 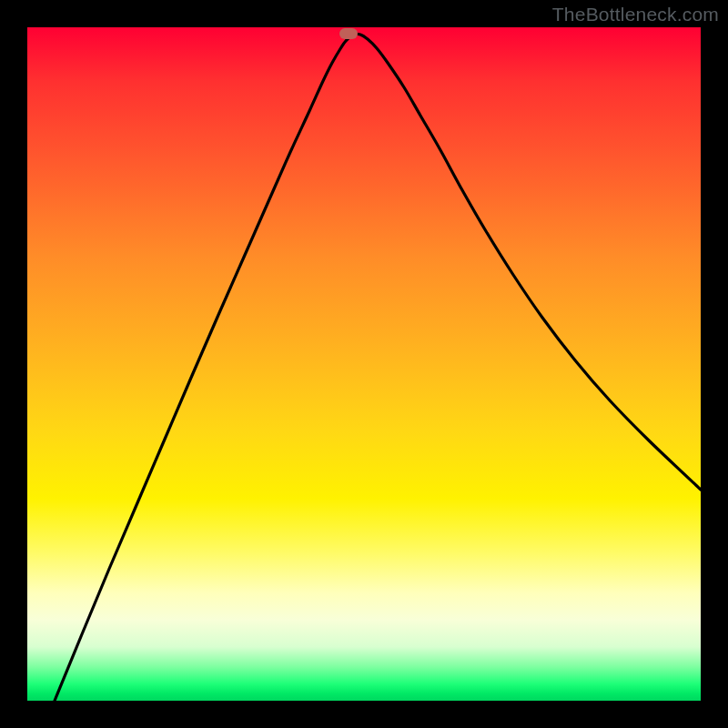 What do you see at coordinates (635, 15) in the screenshot?
I see `watermark-text: TheBottleneck.com` at bounding box center [635, 15].